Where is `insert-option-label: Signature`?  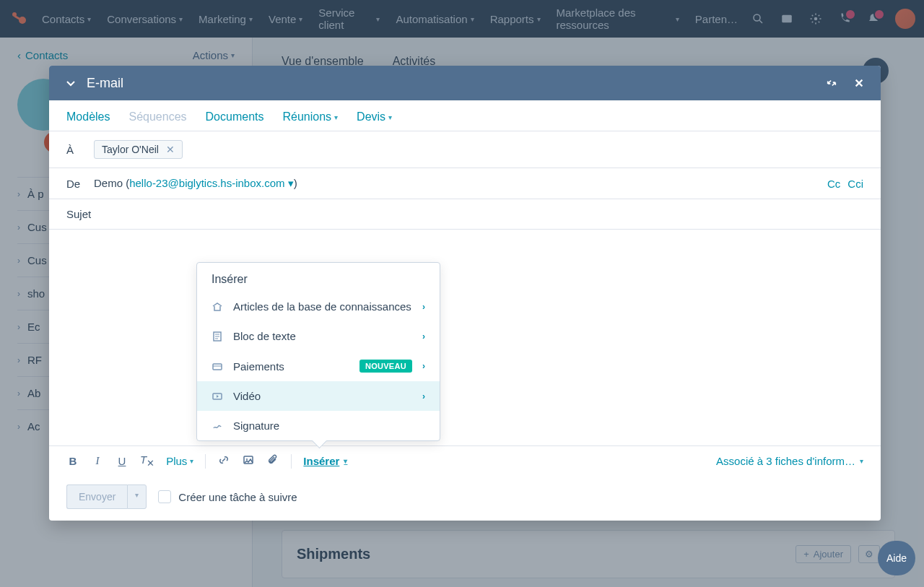
insert-option-label: Signature is located at coordinates (329, 426).